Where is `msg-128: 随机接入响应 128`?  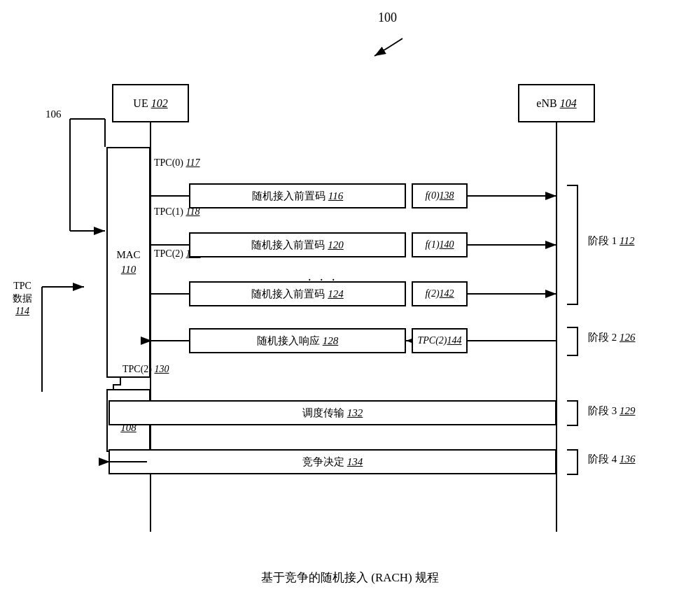
msg-128: 随机接入响应 128 is located at coordinates (298, 341).